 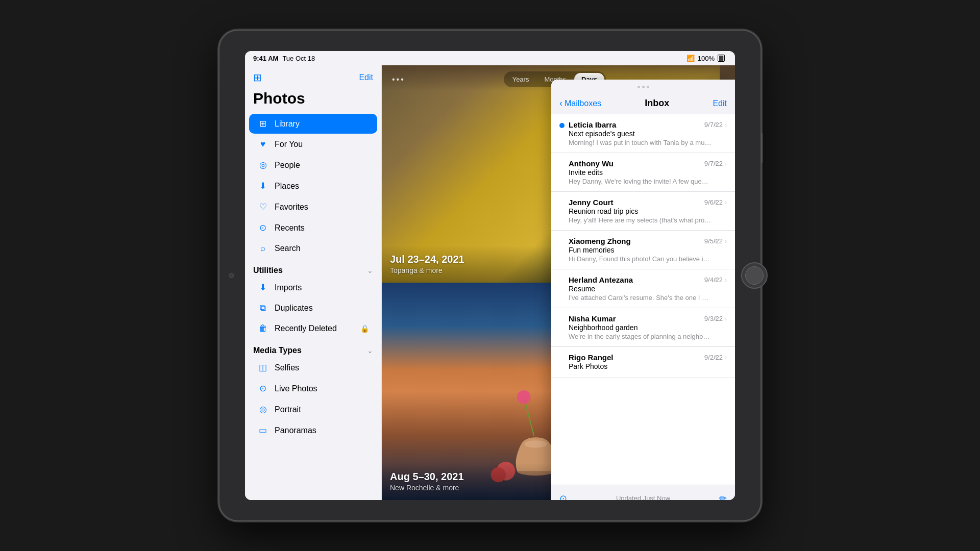 What do you see at coordinates (600, 241) in the screenshot?
I see `mail-sender: Xiaomeng Zhong` at bounding box center [600, 241].